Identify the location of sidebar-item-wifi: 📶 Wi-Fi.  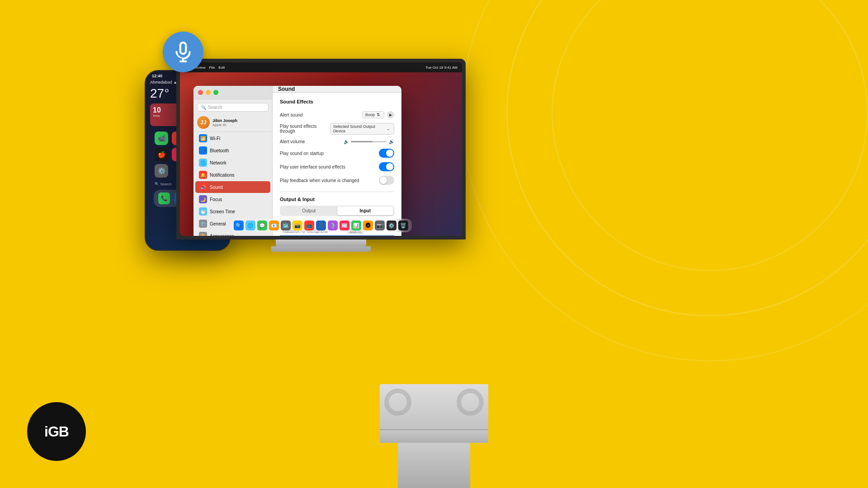
(233, 138).